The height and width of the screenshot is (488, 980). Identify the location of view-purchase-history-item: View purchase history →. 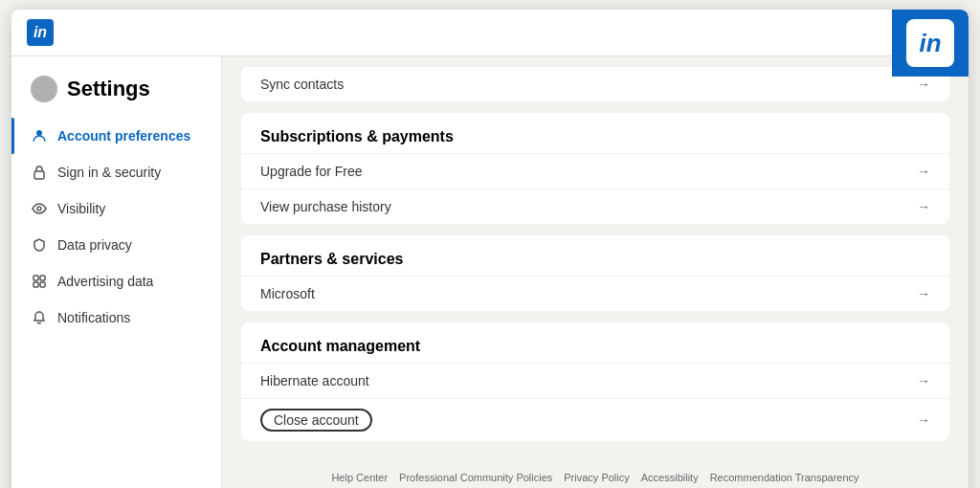
(595, 207).